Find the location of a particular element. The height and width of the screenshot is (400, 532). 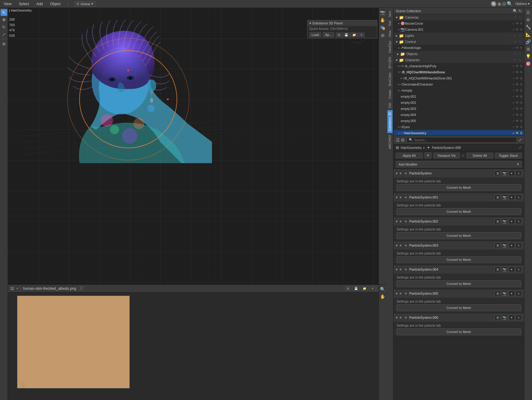

machin3-icon8: 🎯 is located at coordinates (528, 64).